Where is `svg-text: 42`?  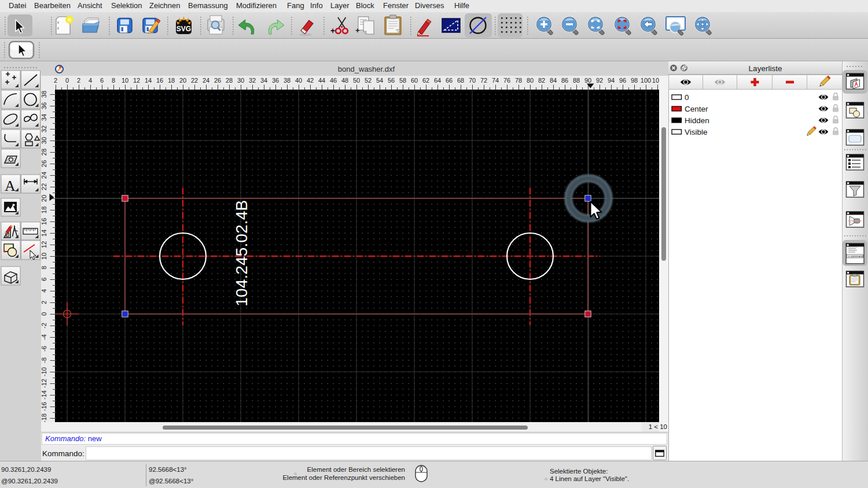 svg-text: 42 is located at coordinates (310, 80).